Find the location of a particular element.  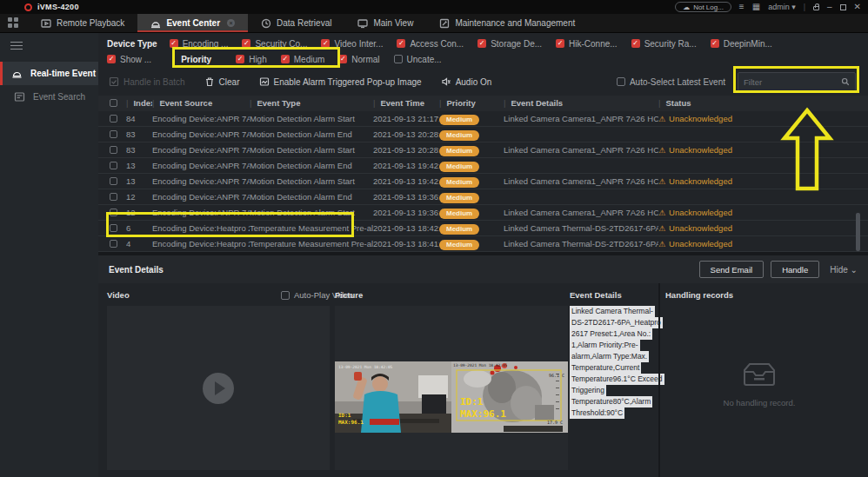

handle-in-batch-button: Handle in Batch is located at coordinates (147, 82).